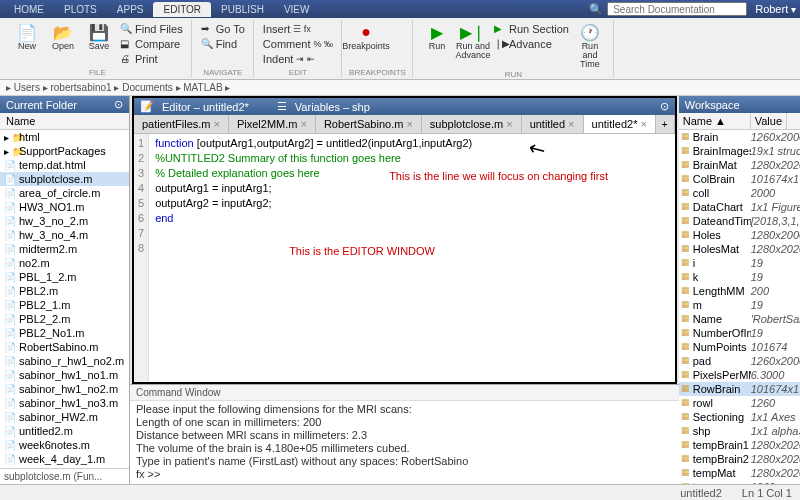 This screenshot has width=800, height=500. I want to click on doc-search: 🔍, so click(668, 9).